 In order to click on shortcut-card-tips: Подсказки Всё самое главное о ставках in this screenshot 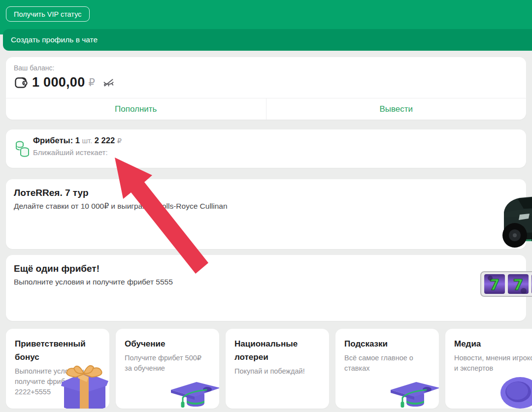, I will do `click(387, 369)`.